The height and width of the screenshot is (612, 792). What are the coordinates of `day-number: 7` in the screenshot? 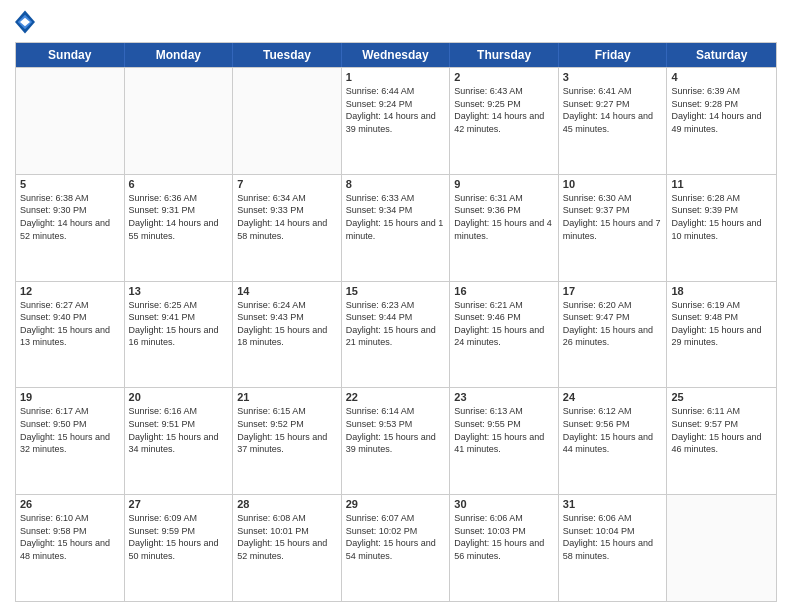 It's located at (287, 184).